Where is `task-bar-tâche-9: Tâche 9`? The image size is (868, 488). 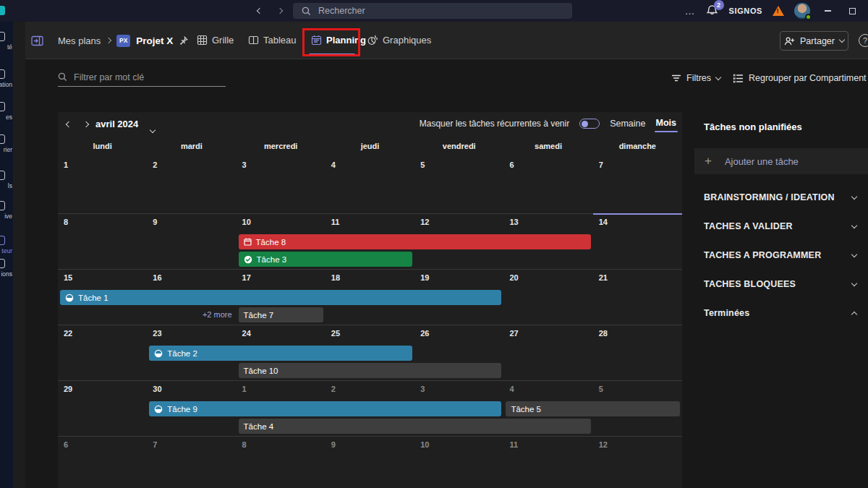
task-bar-tâche-9: Tâche 9 is located at coordinates (326, 409).